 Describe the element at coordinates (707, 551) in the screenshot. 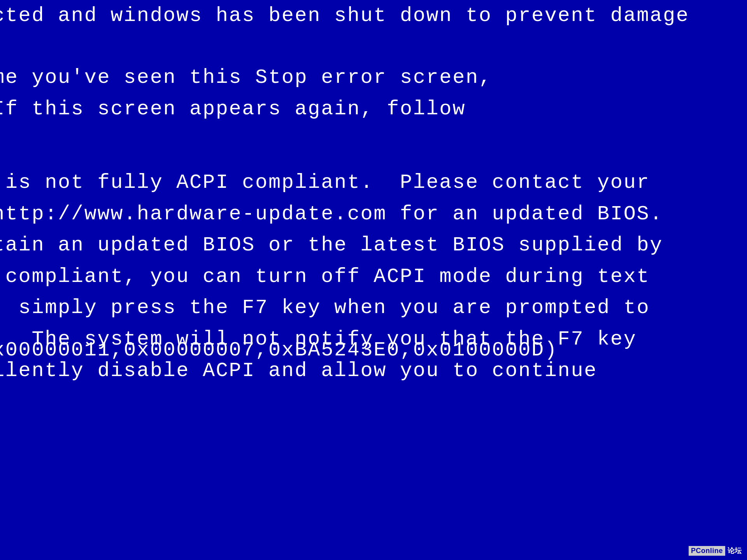

I see `watermark-logo: PConline` at that location.